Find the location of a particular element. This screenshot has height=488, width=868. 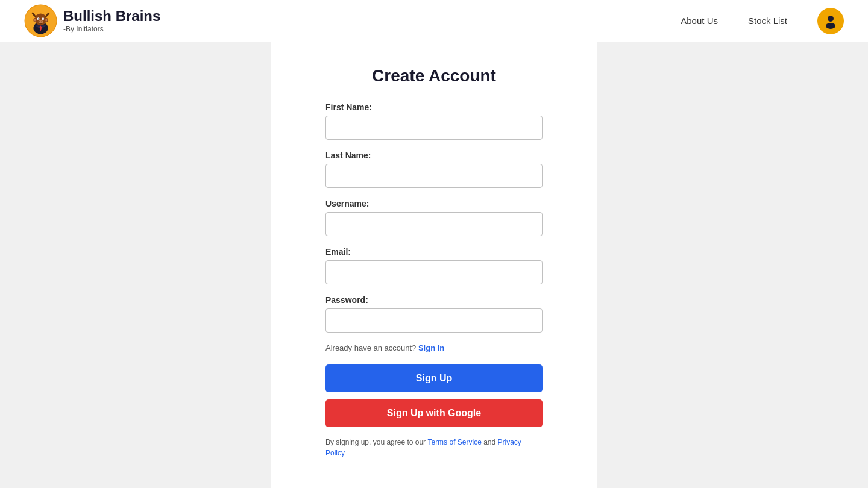

password-label: Password: is located at coordinates (434, 300).